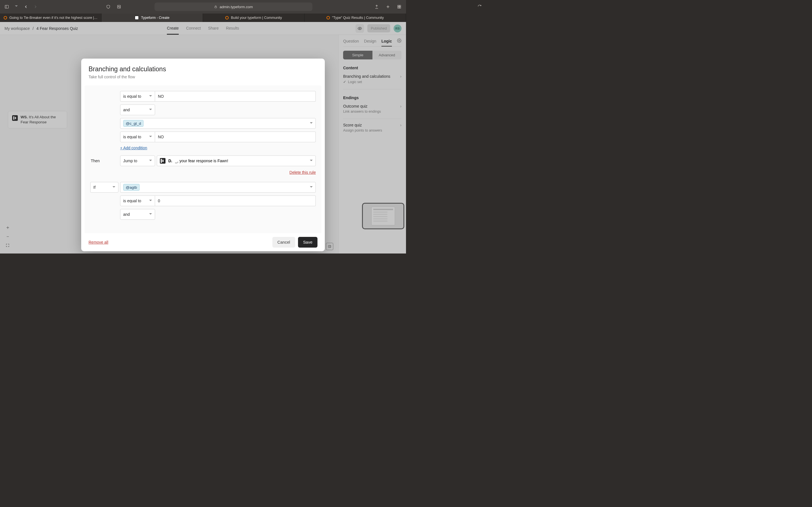 The height and width of the screenshot is (507, 812). I want to click on variable-chip: @agtb, so click(132, 187).